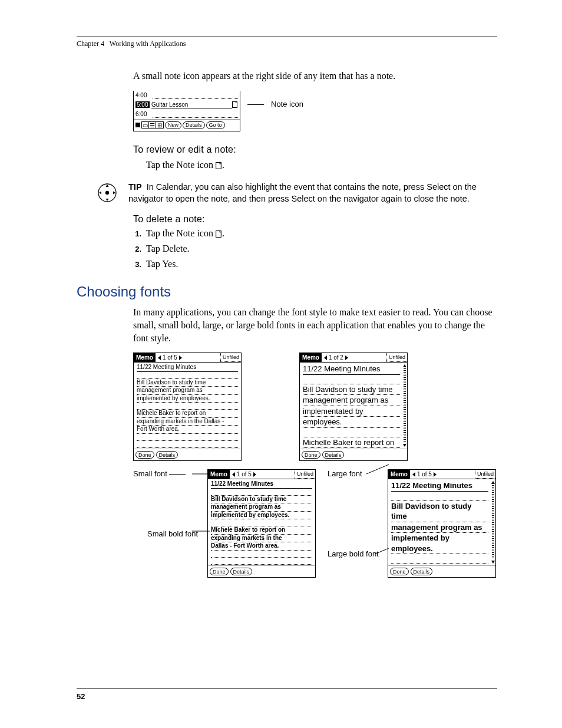 This screenshot has width=562, height=728. I want to click on page-indicator: 1 of 2, so click(336, 357).